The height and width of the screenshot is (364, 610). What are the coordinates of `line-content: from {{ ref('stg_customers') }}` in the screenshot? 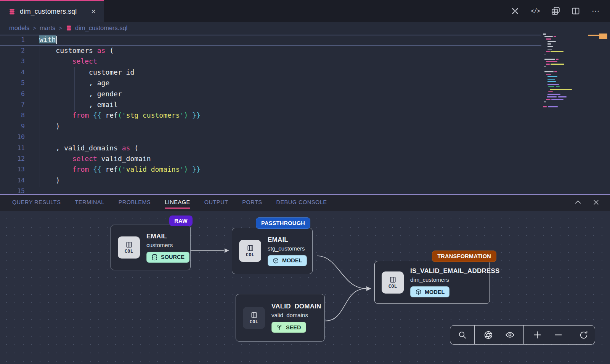 It's located at (120, 115).